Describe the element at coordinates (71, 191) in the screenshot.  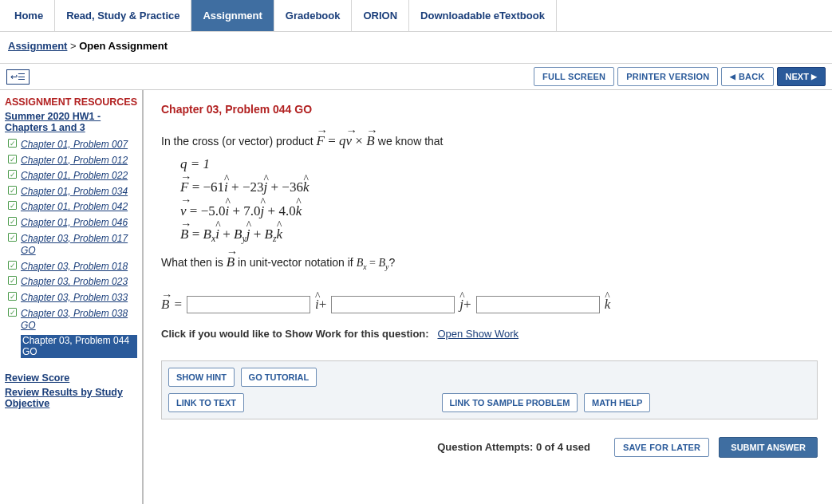
I see `problem-item: ✓Chapter 01, Problem 034` at that location.